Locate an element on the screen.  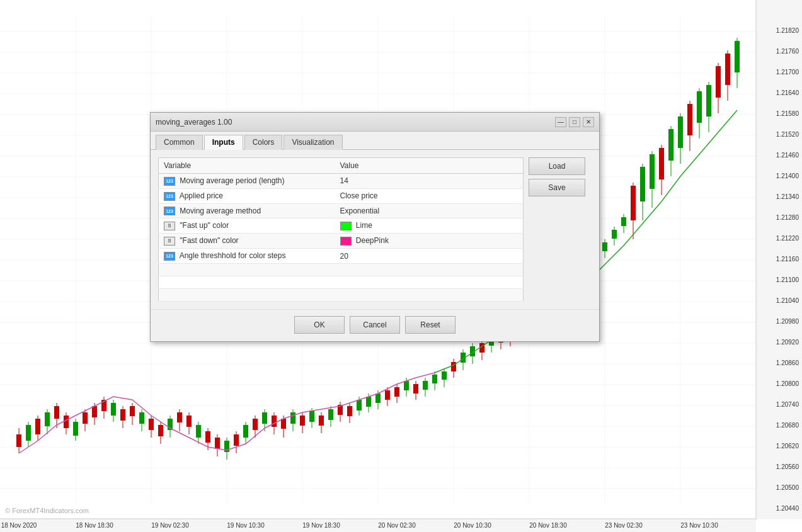
svg-text: 1.21340 is located at coordinates (788, 196).